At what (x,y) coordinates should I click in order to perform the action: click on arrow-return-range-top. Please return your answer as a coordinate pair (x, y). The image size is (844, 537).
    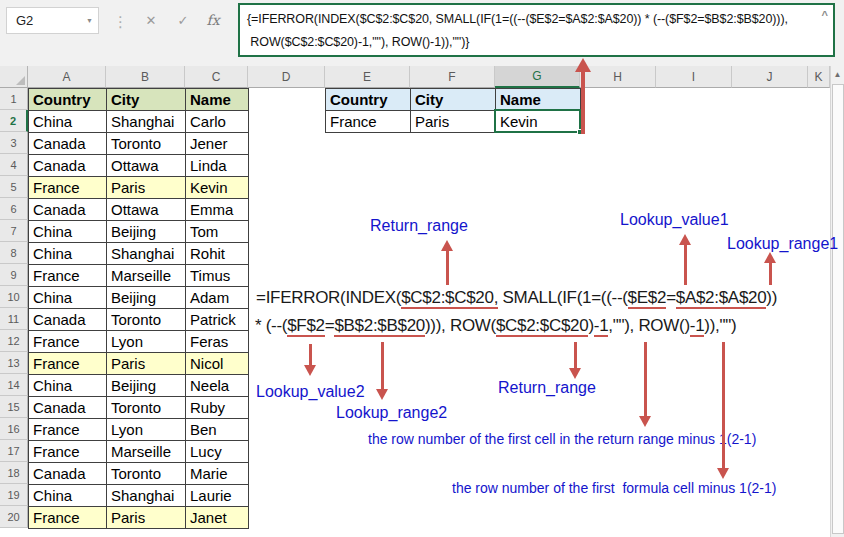
    Looking at the image, I should click on (448, 262).